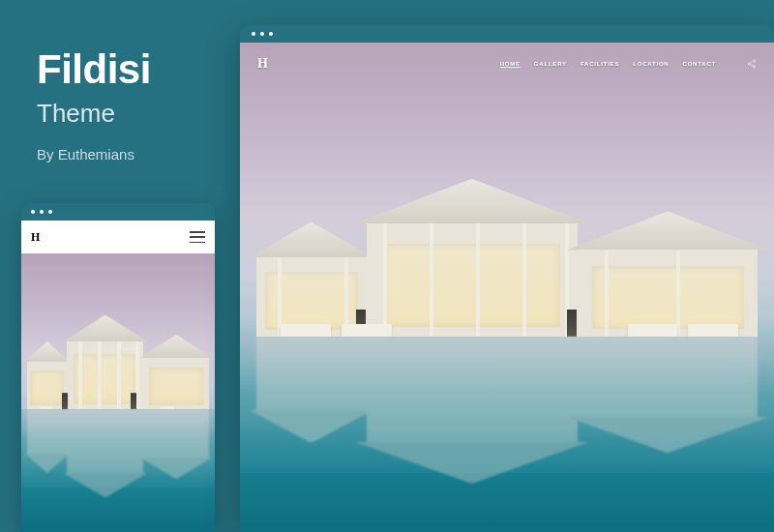  I want to click on nav-link-facilities: FACILITIES, so click(600, 64).